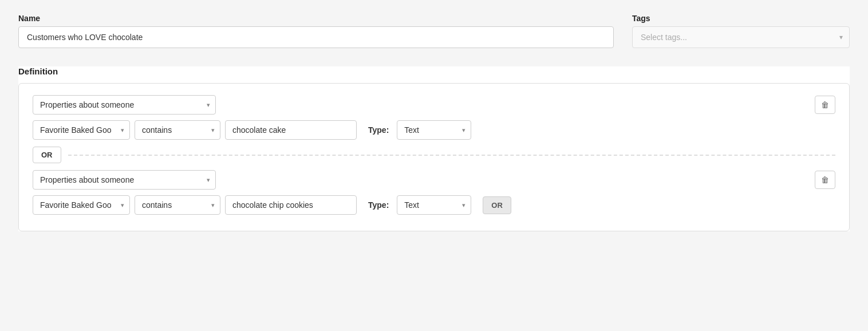 Image resolution: width=868 pixels, height=331 pixels. I want to click on condition2-trash-icon: 🗑, so click(825, 180).